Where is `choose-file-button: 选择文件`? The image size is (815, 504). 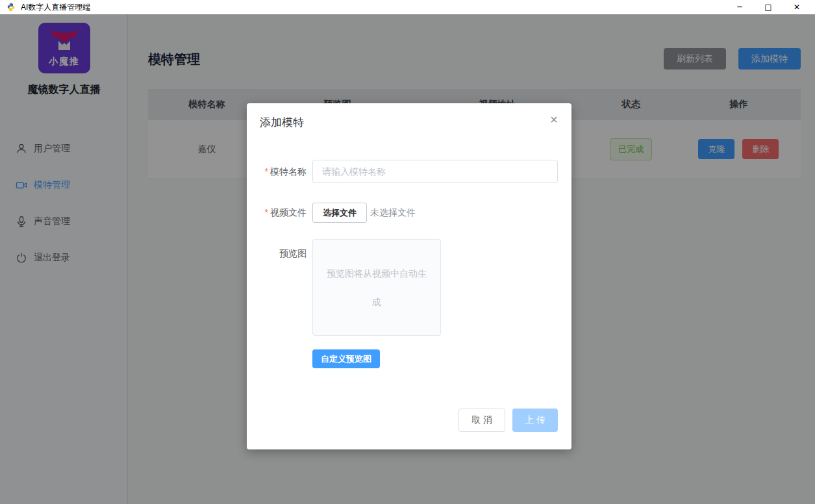 choose-file-button: 选择文件 is located at coordinates (340, 213).